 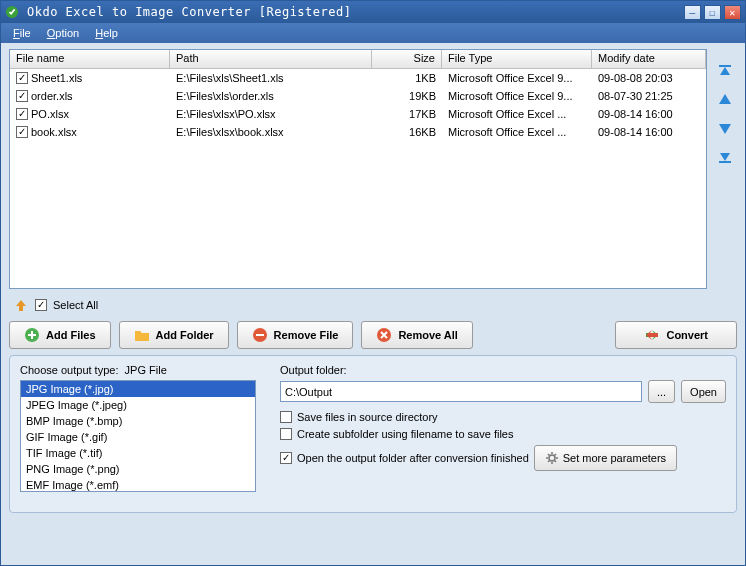 I want to click on open-after-label: Open the output folder after conversion …, so click(x=413, y=458).